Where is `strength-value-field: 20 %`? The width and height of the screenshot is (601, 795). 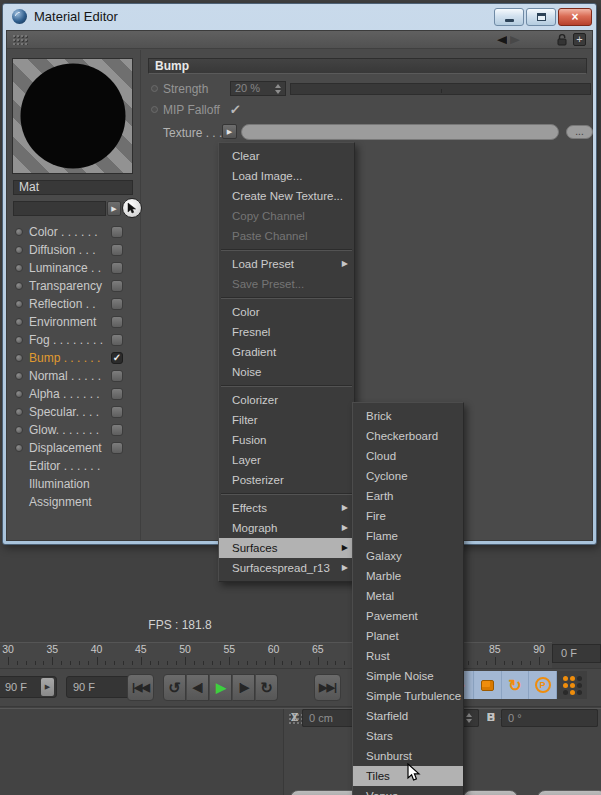
strength-value-field: 20 % is located at coordinates (258, 88).